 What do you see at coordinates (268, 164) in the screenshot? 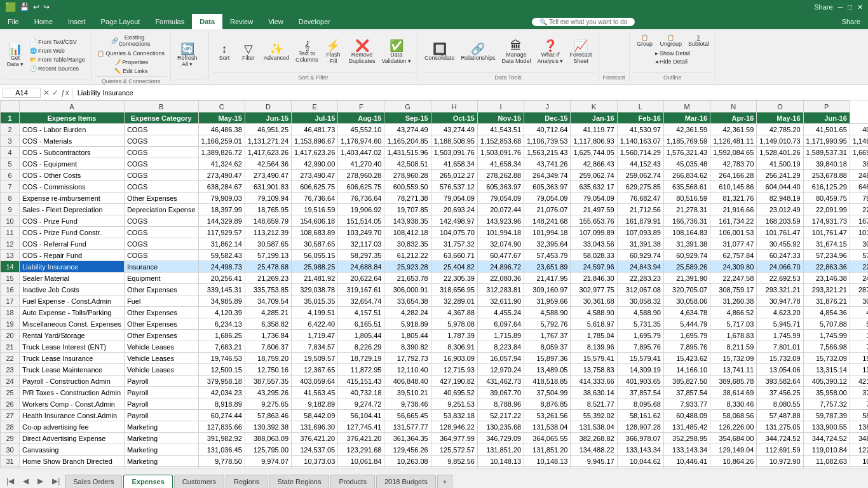
I see `cell-r5c3: 42,564.36` at bounding box center [268, 164].